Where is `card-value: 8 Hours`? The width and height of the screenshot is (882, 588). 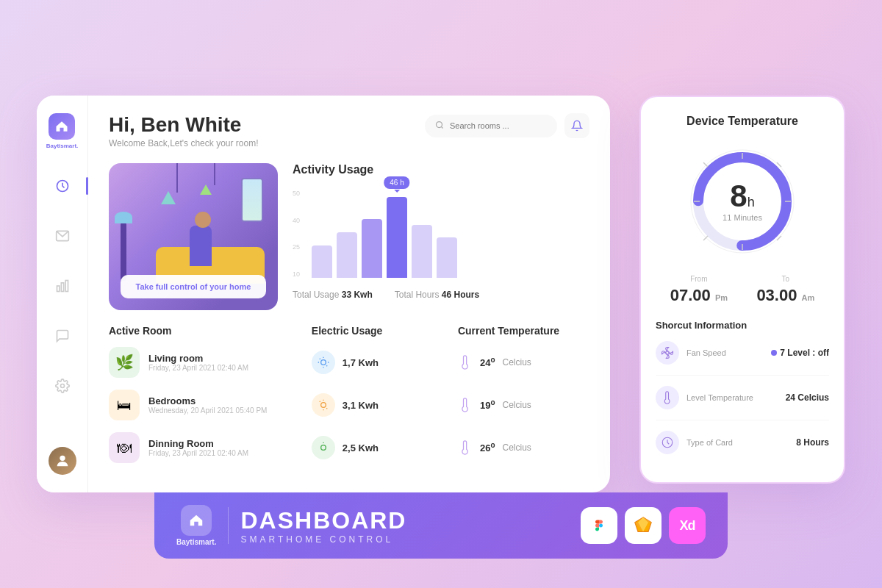 card-value: 8 Hours is located at coordinates (813, 442).